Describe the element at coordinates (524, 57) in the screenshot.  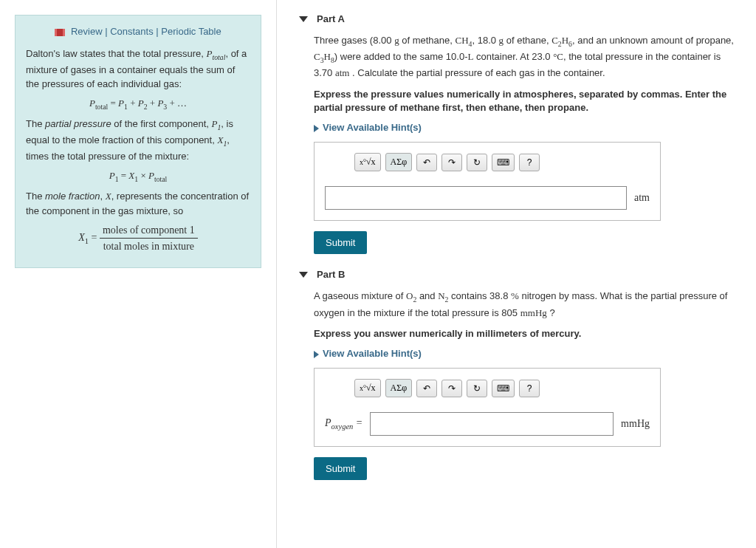
I see `part-a-question: Three gases (8.00 g of methane, CH4, 18.…` at that location.